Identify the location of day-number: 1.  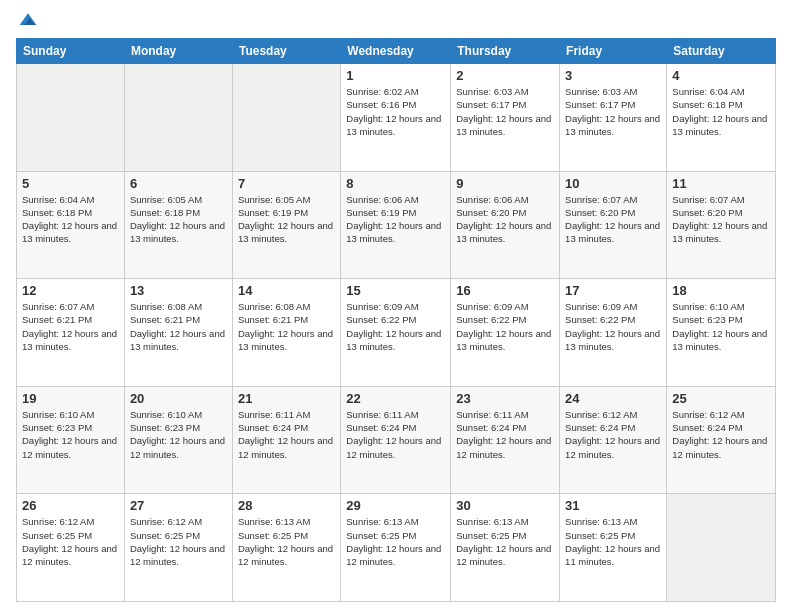
(396, 76).